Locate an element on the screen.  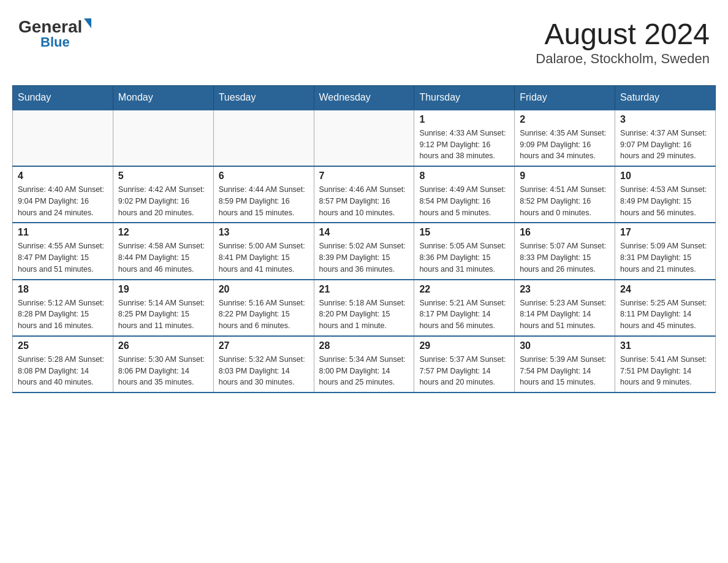
calendar-cell-w2-d3: 6Sunrise: 4:44 AM Sunset: 8:59 PM Daylig… is located at coordinates (264, 194).